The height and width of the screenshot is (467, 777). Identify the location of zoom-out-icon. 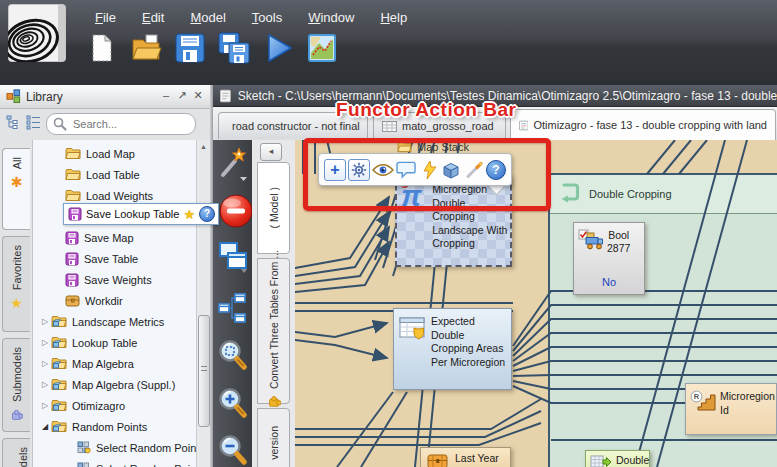
(232, 450).